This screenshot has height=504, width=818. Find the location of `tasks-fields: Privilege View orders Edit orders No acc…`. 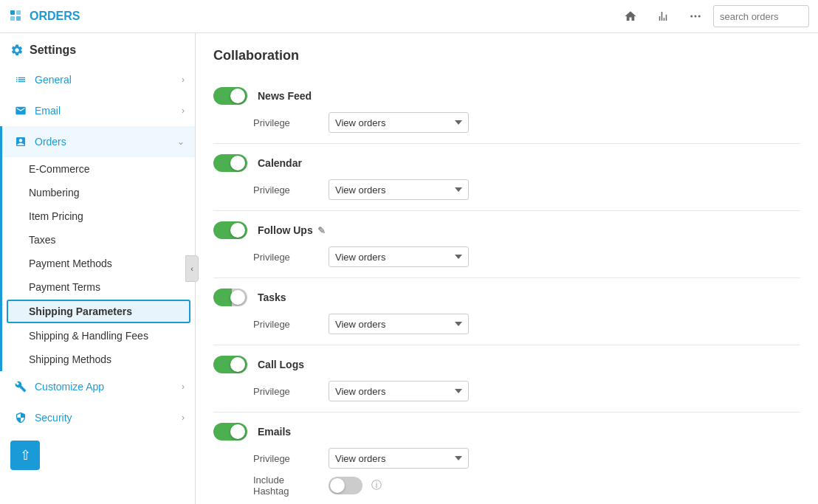

tasks-fields: Privilege View orders Edit orders No acc… is located at coordinates (527, 324).